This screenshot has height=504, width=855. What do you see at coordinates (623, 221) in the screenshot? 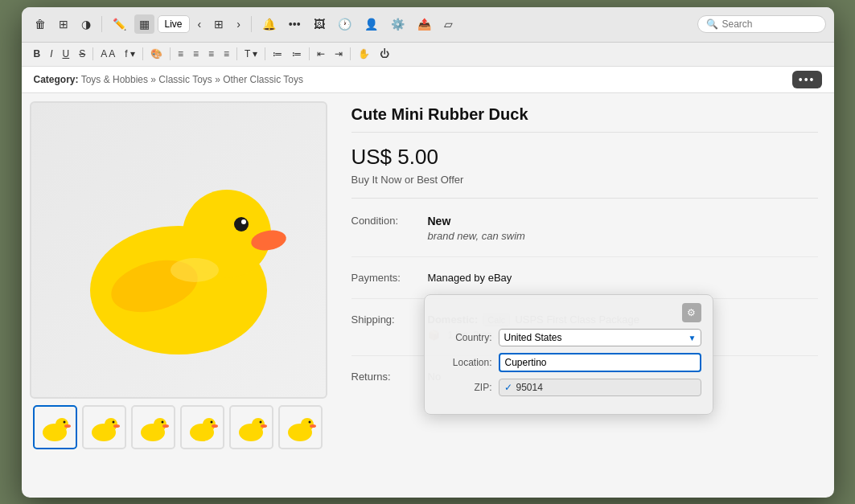
I see `condition-title: New` at bounding box center [623, 221].